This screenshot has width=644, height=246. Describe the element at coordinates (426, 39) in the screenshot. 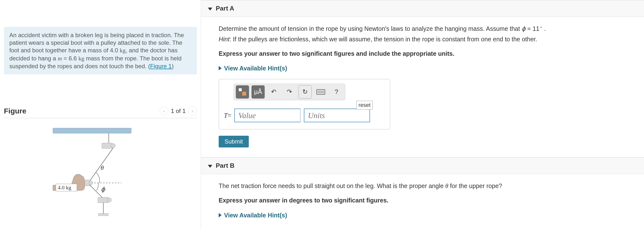

I see `part-a-hint: Hint: If the pulleys are frictionless, w…` at that location.